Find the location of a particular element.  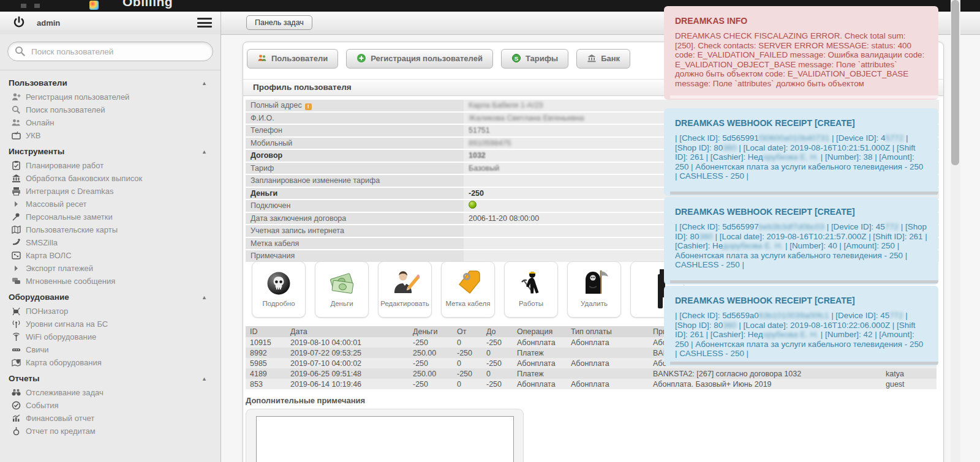

sidebar-item: ПОНизатор is located at coordinates (110, 311).